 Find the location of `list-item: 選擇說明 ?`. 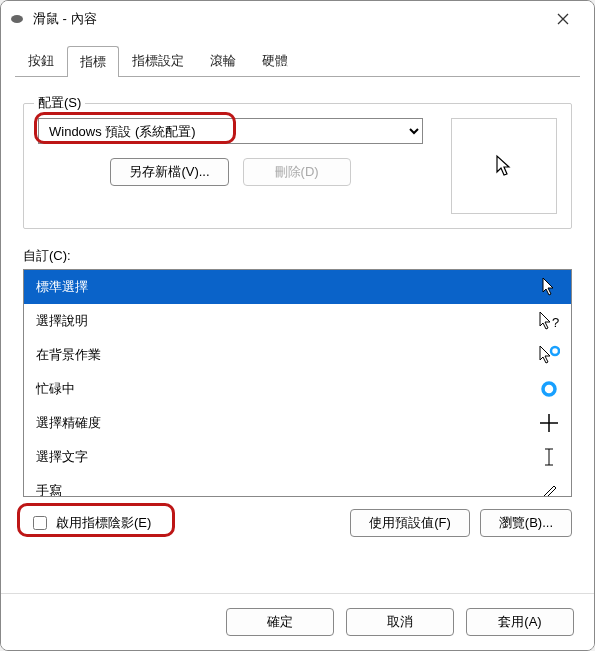

list-item: 選擇說明 ? is located at coordinates (298, 321).